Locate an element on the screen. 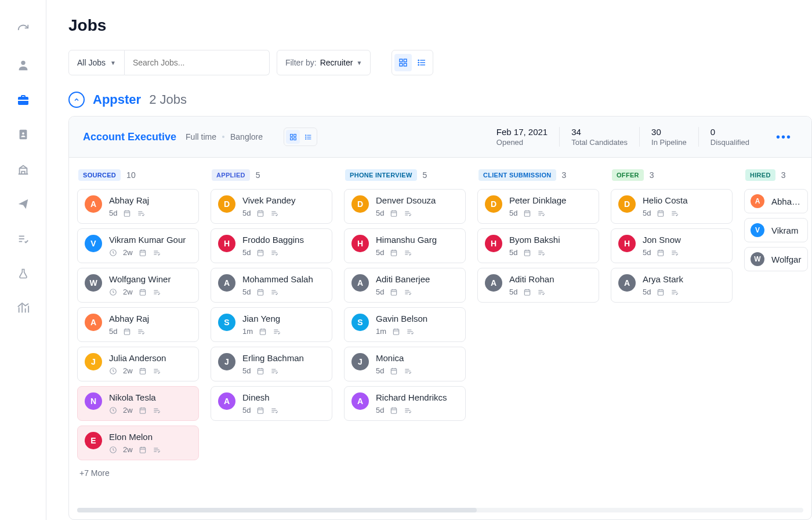 The image size is (812, 520). job-stat: 34Total Candidates is located at coordinates (599, 137).